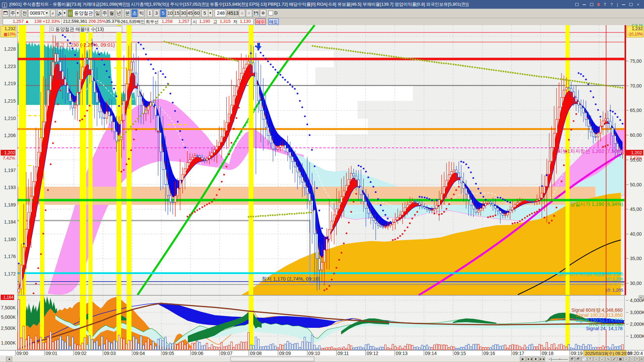 Image resolution: width=644 pixels, height=362 pixels. Describe the element at coordinates (614, 279) in the screenshot. I see `svg-text: 10: 1,206` at that location.